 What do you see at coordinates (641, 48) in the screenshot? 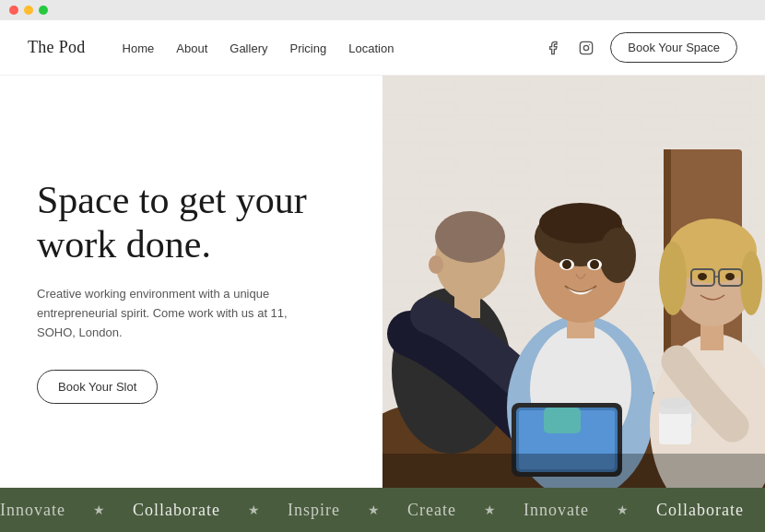
I see `navbar-right: Book Your Space` at bounding box center [641, 48].